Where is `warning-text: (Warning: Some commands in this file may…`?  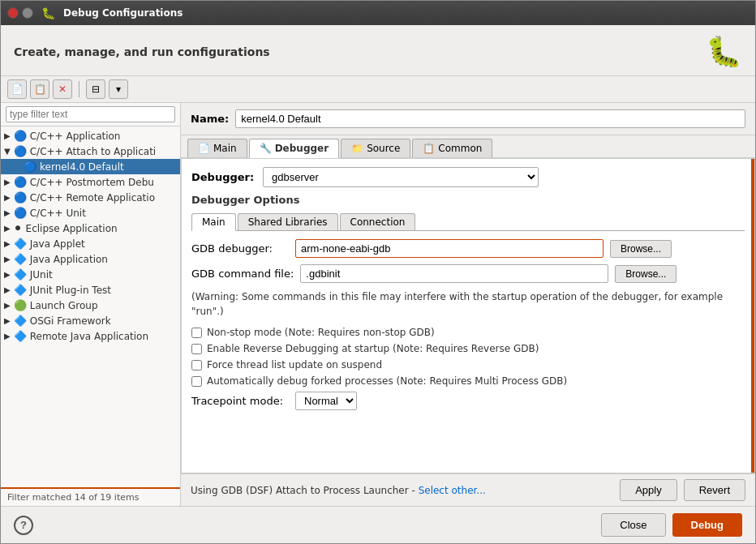 warning-text: (Warning: Some commands in this file may… is located at coordinates (468, 304).